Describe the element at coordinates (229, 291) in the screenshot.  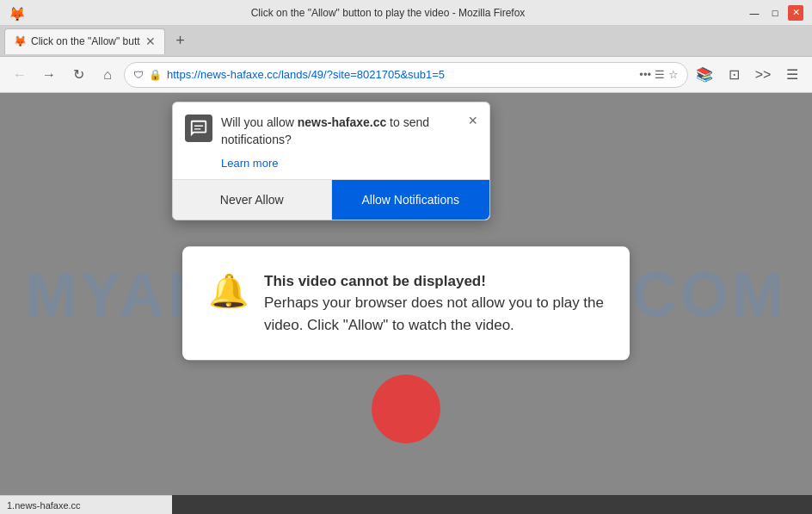
I see `bell-icon: 🔔` at that location.